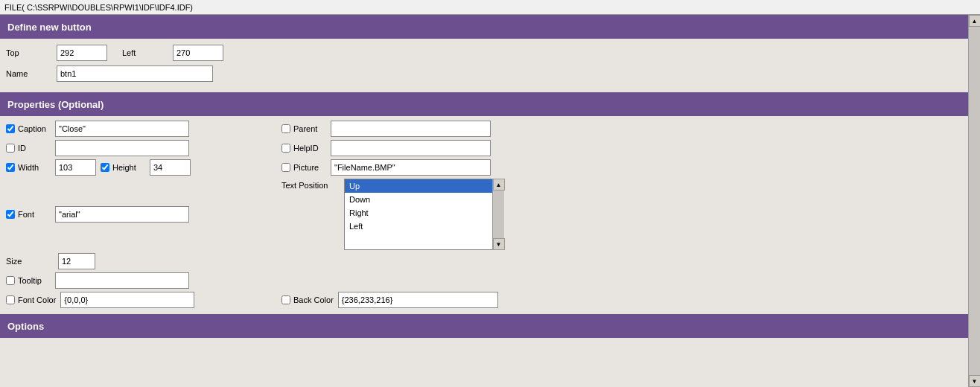 This screenshot has height=387, width=980. I want to click on height-input, so click(170, 167).